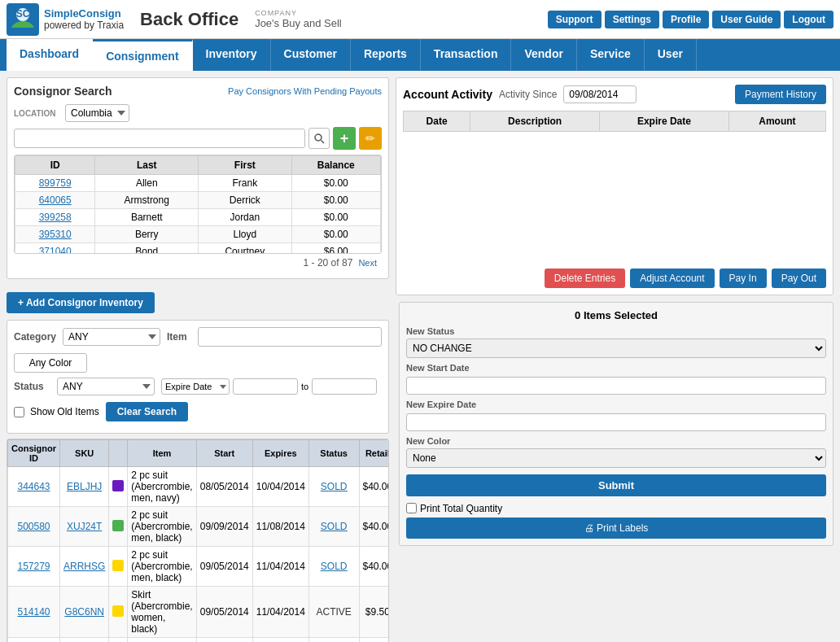 This screenshot has height=642, width=840. I want to click on user-guide-button: User Guide, so click(746, 20).